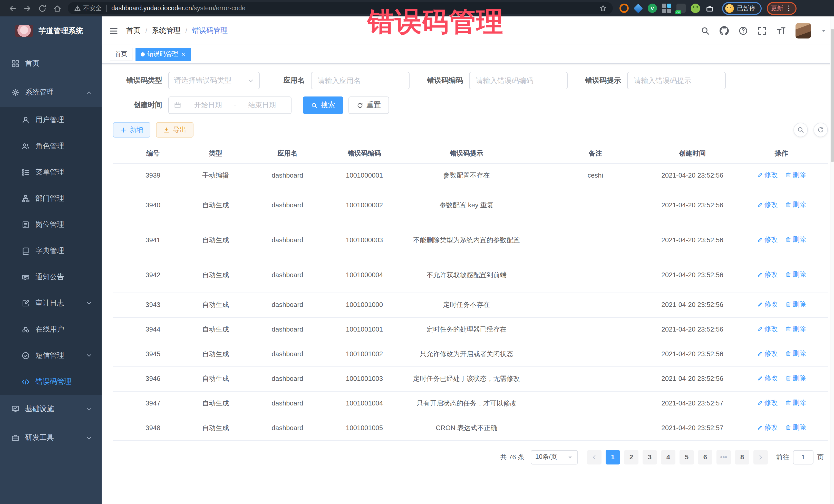 Image resolution: width=834 pixels, height=504 pixels. What do you see at coordinates (693, 379) in the screenshot?
I see `cell-created-time: 2021-04-20 23:52:56` at bounding box center [693, 379].